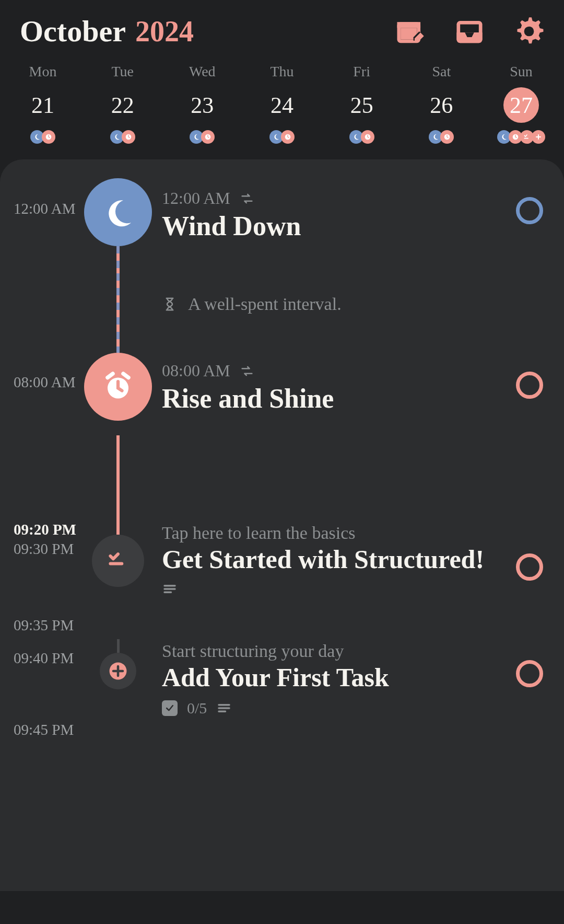 This screenshot has width=564, height=924. What do you see at coordinates (361, 72) in the screenshot?
I see `day-of-week-label: Fri` at bounding box center [361, 72].